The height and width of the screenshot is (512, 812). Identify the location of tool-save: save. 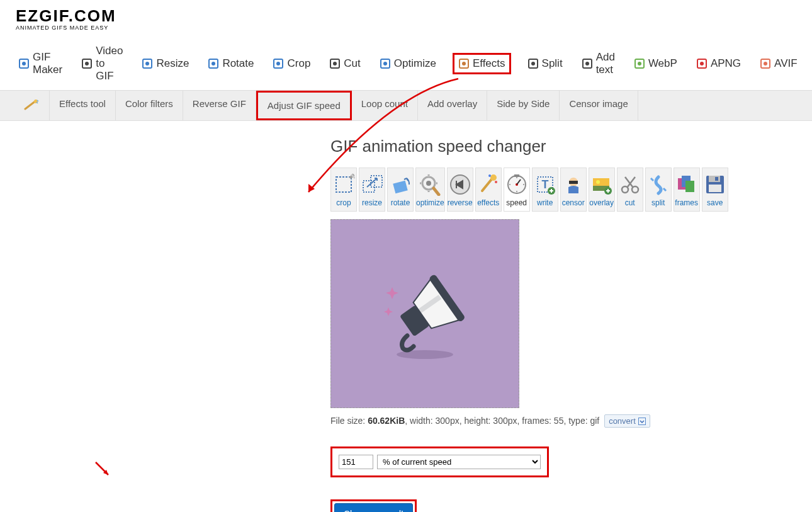
(715, 190).